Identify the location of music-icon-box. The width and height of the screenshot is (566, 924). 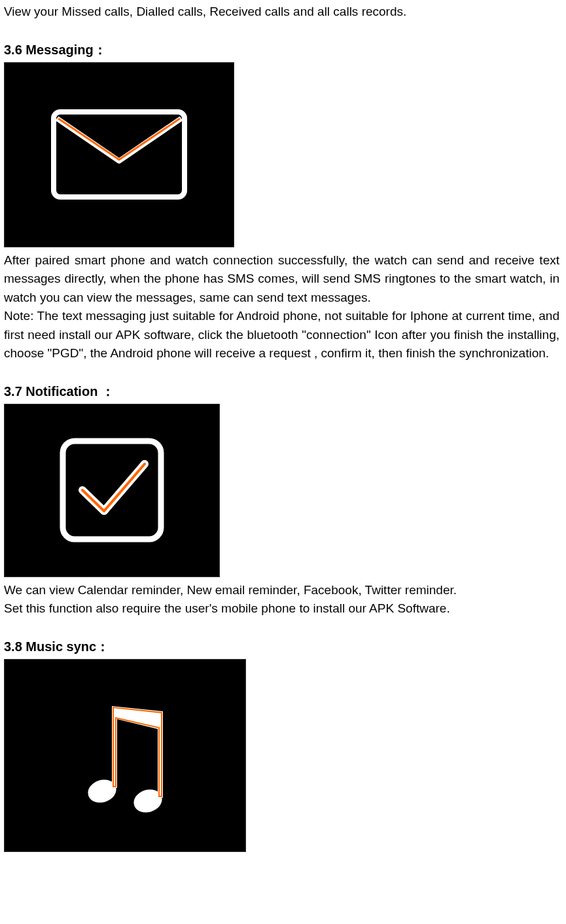
(125, 755).